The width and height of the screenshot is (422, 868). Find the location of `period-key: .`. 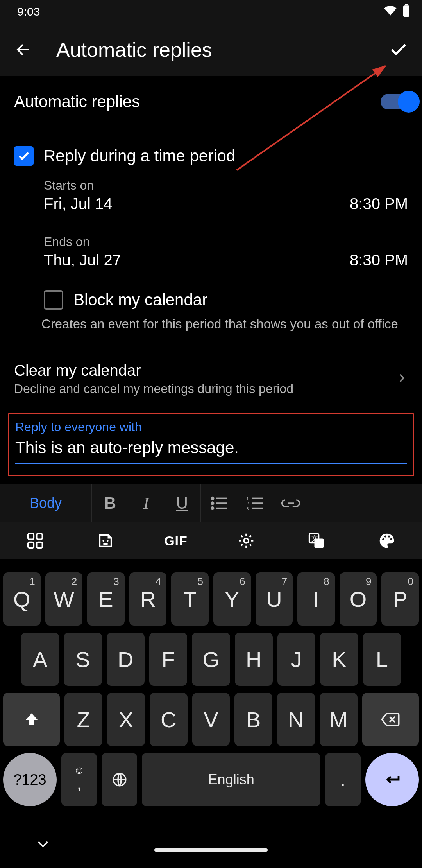

period-key: . is located at coordinates (343, 780).